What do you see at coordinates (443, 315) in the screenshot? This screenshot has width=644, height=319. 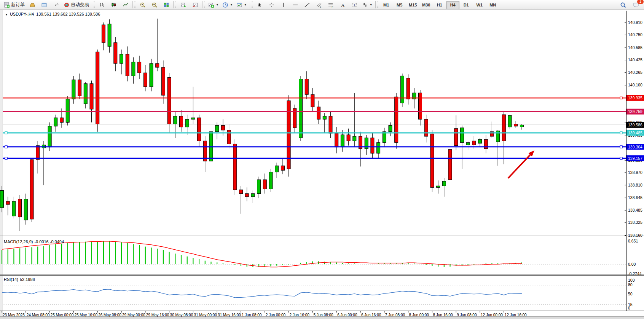 I see `time-tick-label: 8 Jun 16:00` at bounding box center [443, 315].